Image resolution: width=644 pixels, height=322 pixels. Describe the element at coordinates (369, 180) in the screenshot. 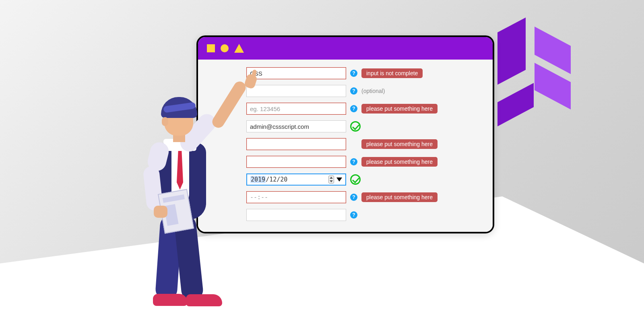

I see `form-row: 2019/12/20` at that location.